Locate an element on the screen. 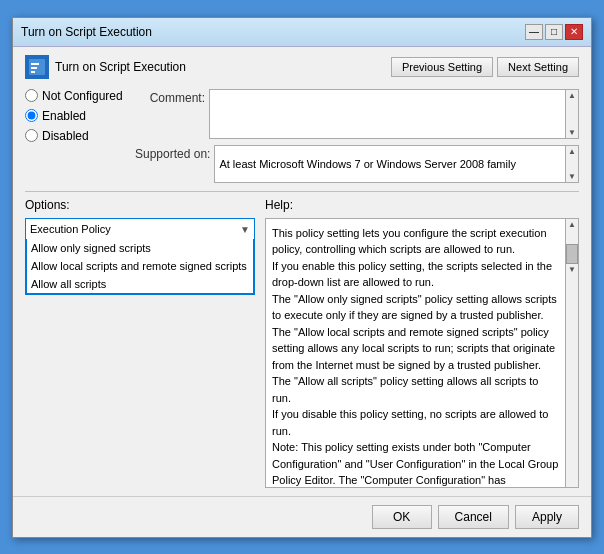 This screenshot has width=604, height=554. supported-value: At least Microsoft Windows 7 or Windows … is located at coordinates (390, 164).